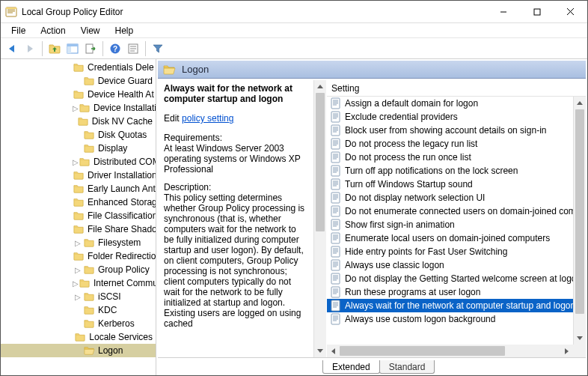 The image size is (588, 376). I want to click on category-title: Logon, so click(195, 69).